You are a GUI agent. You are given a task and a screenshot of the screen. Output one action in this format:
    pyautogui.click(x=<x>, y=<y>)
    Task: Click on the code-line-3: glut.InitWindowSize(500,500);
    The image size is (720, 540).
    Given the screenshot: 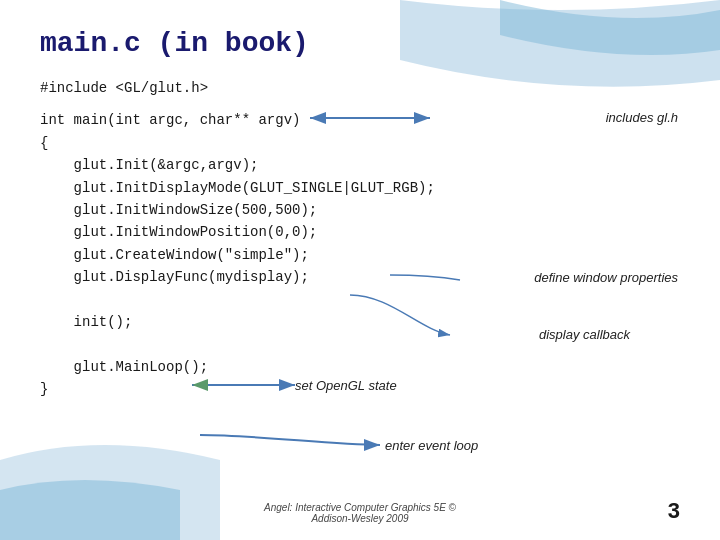 What is the action you would take?
    pyautogui.click(x=360, y=210)
    